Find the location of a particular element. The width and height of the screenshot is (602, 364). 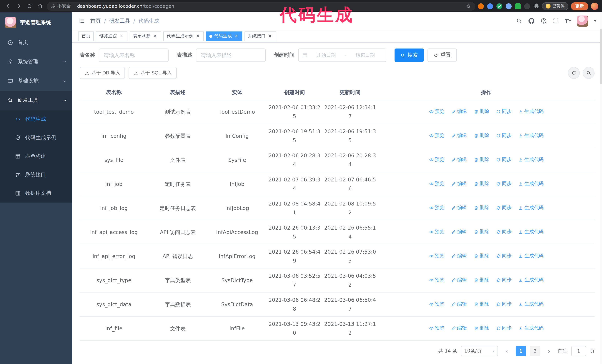

sidebar-item-api: 系统接口 is located at coordinates (36, 175).